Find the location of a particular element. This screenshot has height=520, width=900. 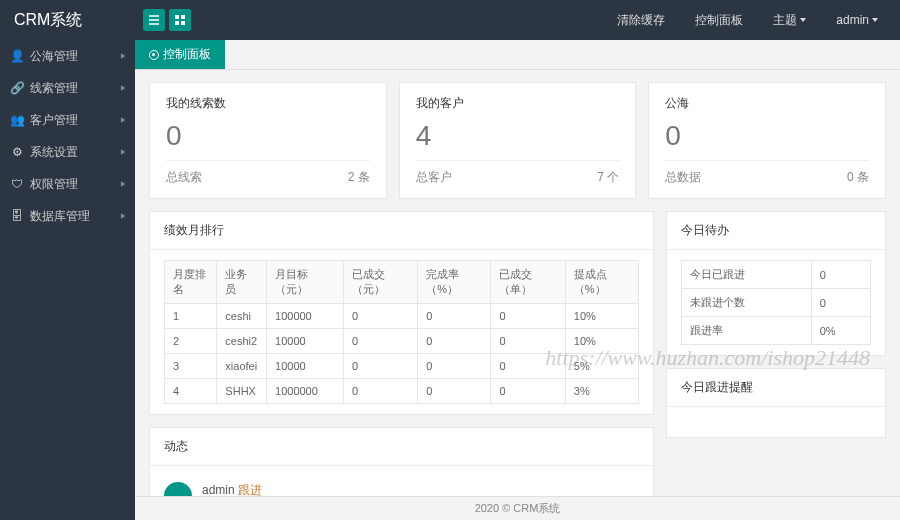

sidebar-icon: 🛡 is located at coordinates (17, 184).